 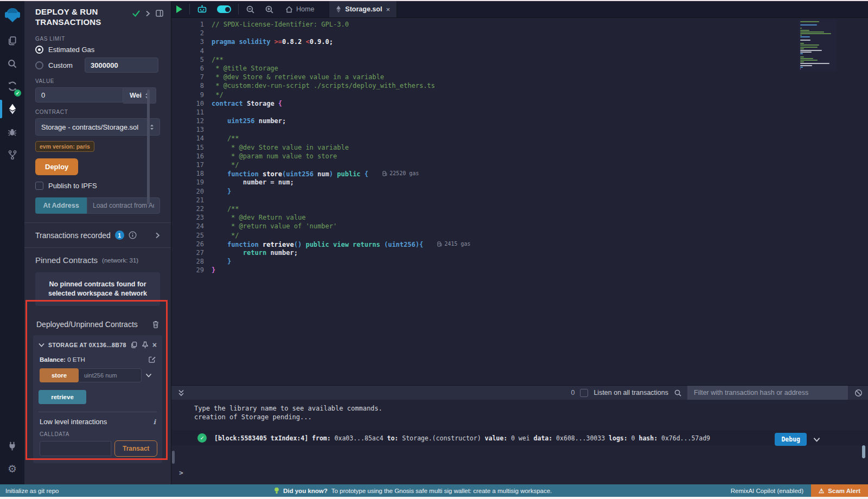 What do you see at coordinates (62, 397) in the screenshot?
I see `retrieve-function-button: retrieve` at bounding box center [62, 397].